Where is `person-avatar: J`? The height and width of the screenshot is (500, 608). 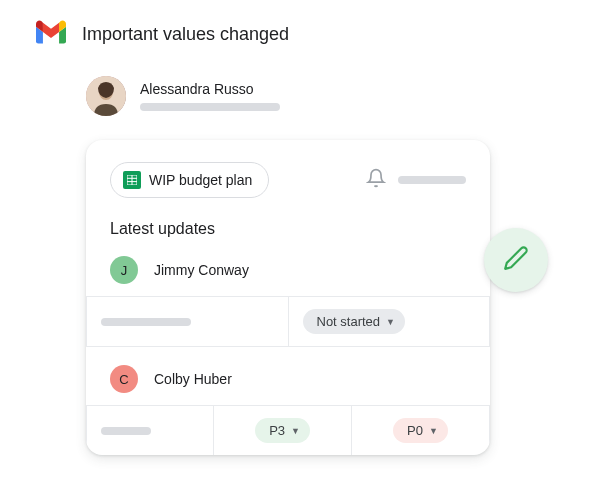
person-avatar: J is located at coordinates (124, 270).